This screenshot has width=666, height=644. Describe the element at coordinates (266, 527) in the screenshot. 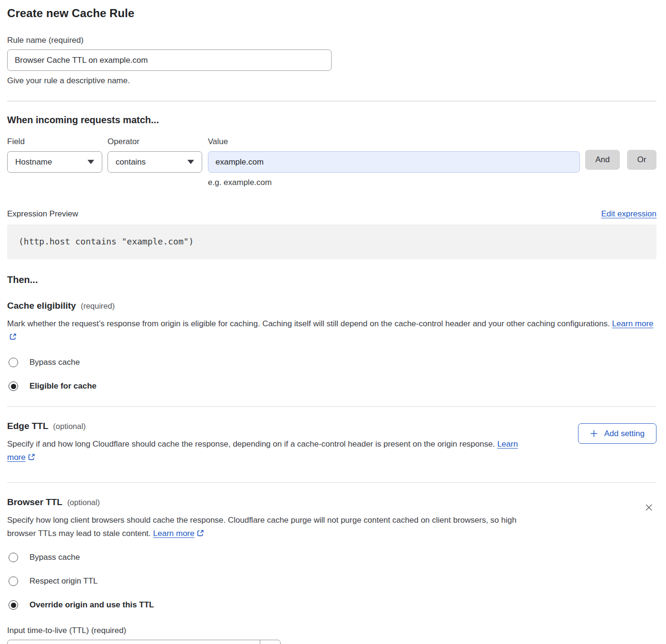

I see `browser-ttl-description: Specify how long client browsers should …` at that location.